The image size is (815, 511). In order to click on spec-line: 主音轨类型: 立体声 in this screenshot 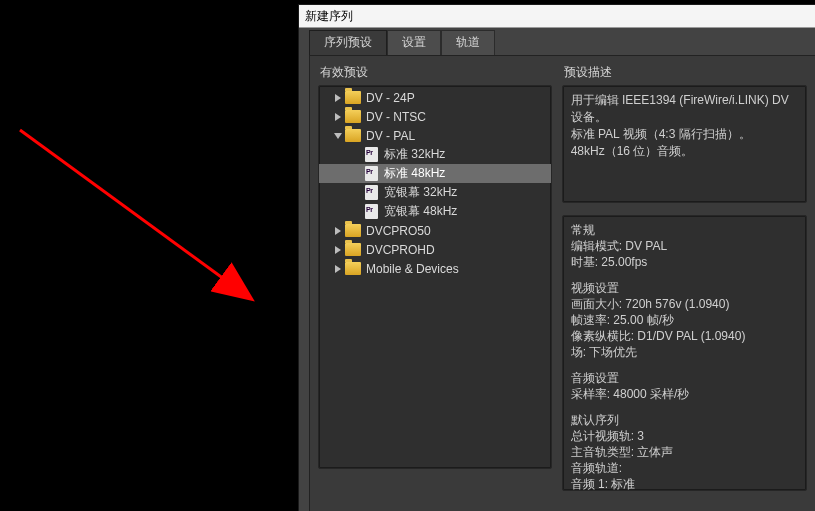, I will do `click(684, 452)`.